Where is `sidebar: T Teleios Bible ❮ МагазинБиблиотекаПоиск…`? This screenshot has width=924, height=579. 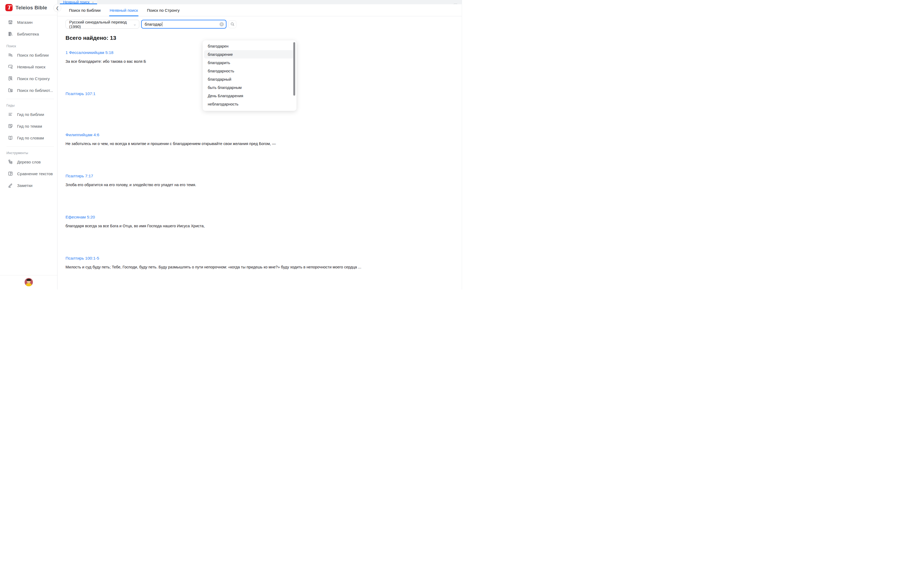 sidebar: T Teleios Bible ❮ МагазинБиблиотекаПоиск… is located at coordinates (29, 145).